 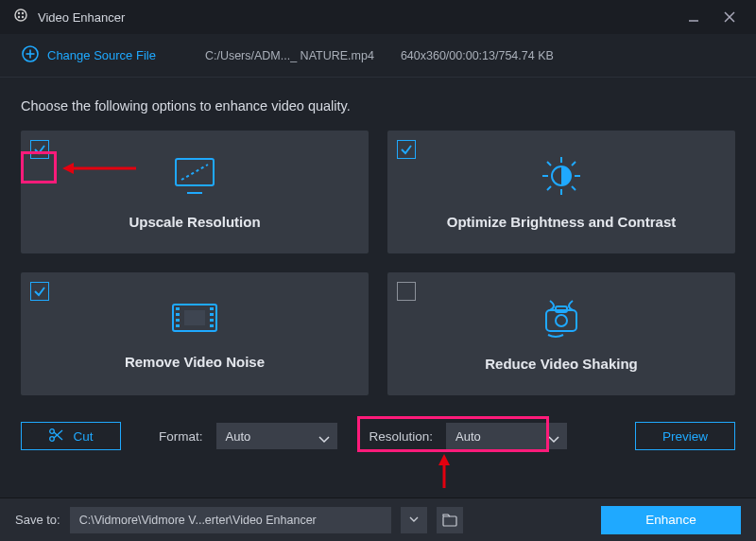 I want to click on app-icon, so click(x=21, y=17).